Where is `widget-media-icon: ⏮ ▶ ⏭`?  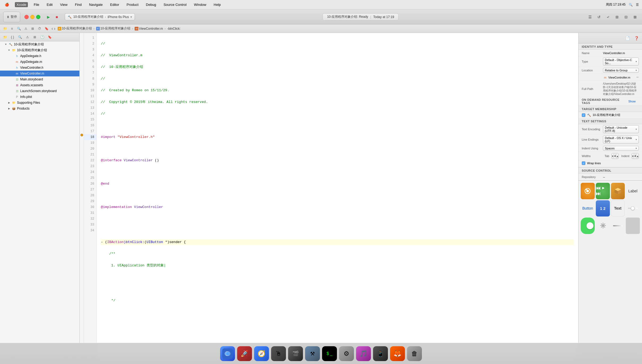
widget-media-icon: ⏮ ▶ ⏭ is located at coordinates (603, 191).